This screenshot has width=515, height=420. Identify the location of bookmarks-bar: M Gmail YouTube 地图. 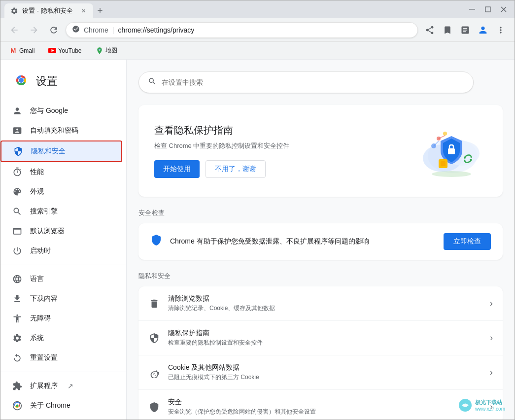
(257, 51).